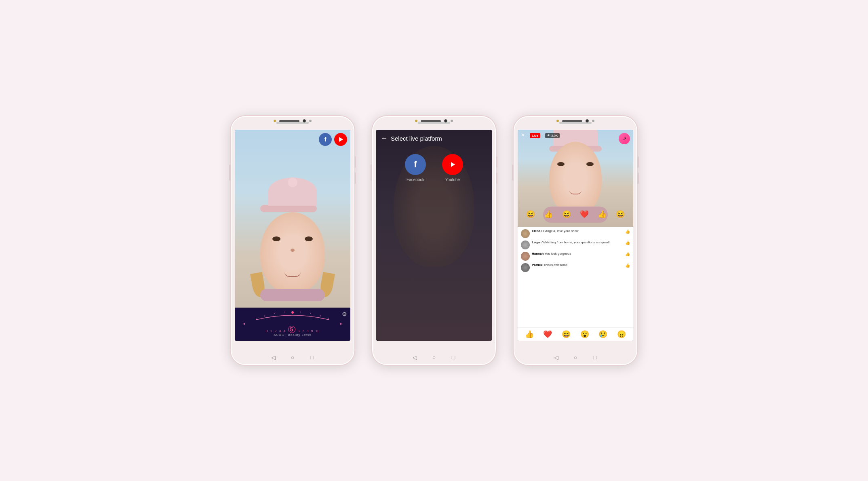 The image size is (868, 481). I want to click on comment-user-patrick: Patrick, so click(537, 265).